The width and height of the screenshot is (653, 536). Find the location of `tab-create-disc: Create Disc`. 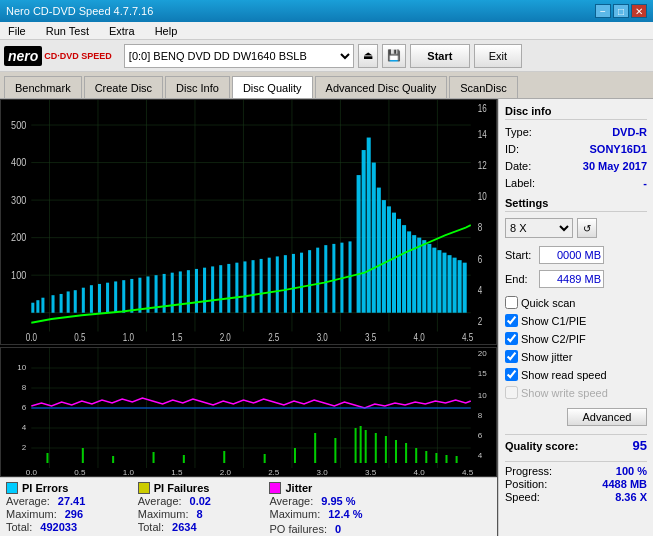

tab-create-disc: Create Disc is located at coordinates (124, 87).